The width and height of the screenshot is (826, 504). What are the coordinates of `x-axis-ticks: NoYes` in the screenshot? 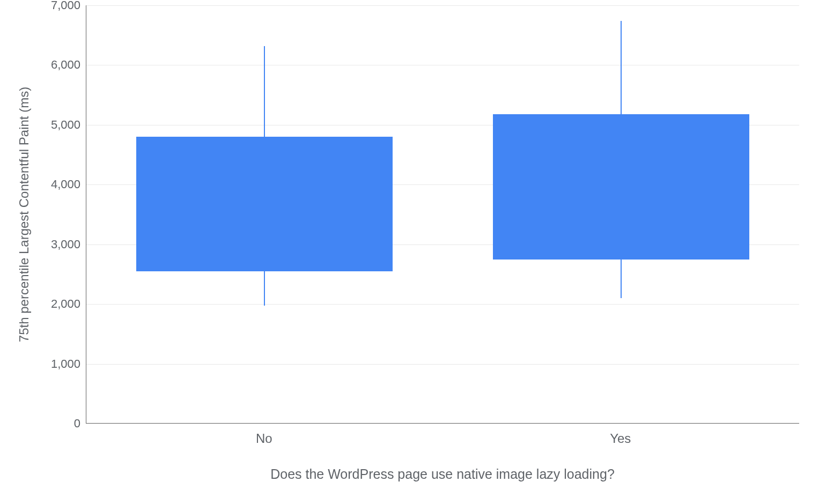 It's located at (442, 440).